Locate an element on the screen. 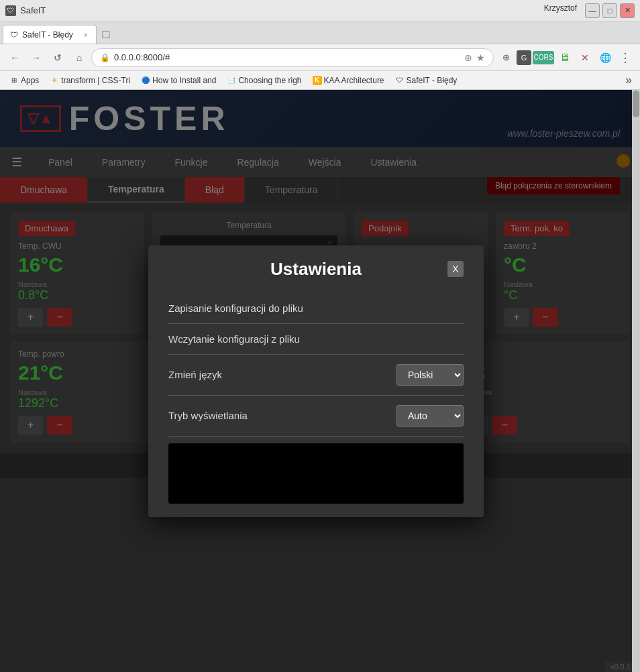 This screenshot has width=640, height=672. safeit-favicon: 🛡 is located at coordinates (400, 80).